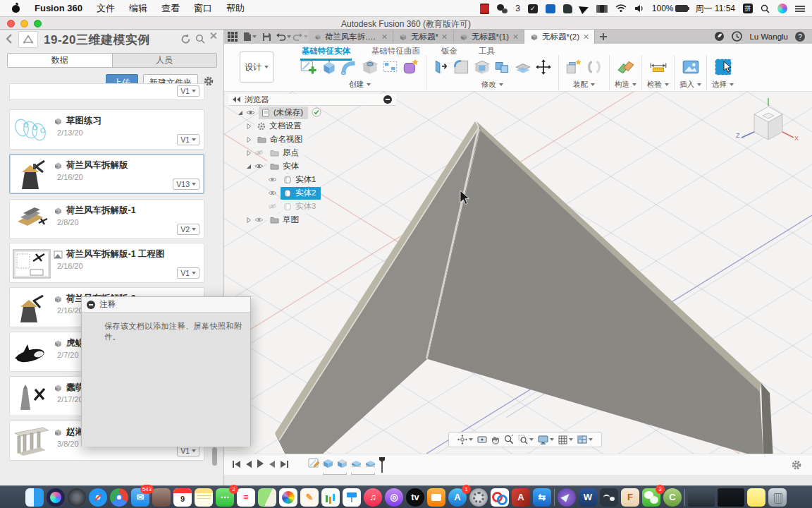  Describe the element at coordinates (140, 497) in the screenshot. I see `dock-mail-icon: ✉ 543` at that location.